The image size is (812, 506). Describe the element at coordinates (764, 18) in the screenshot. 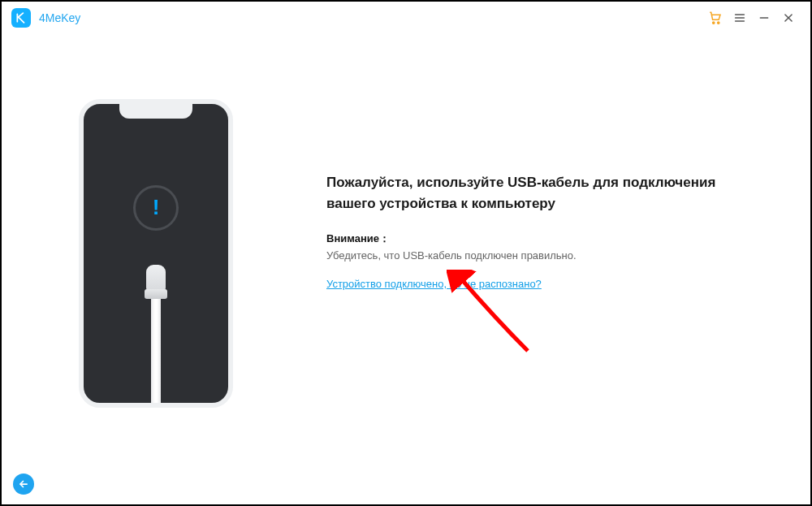

I see `minimize-icon` at that location.